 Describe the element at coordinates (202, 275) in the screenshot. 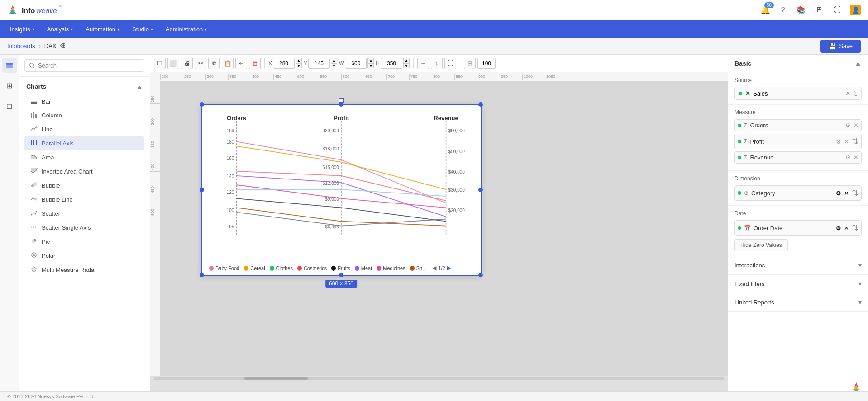

I see `resize-bl` at that location.